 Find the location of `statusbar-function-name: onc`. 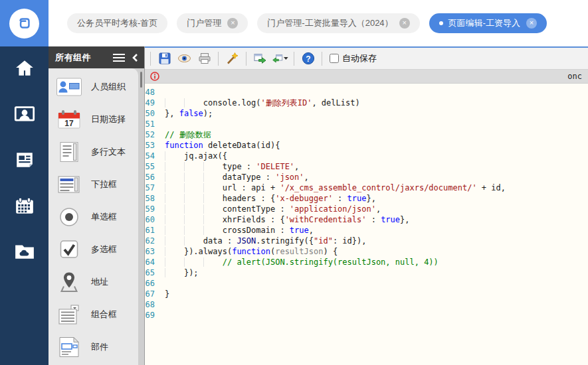

statusbar-function-name: onc is located at coordinates (575, 76).